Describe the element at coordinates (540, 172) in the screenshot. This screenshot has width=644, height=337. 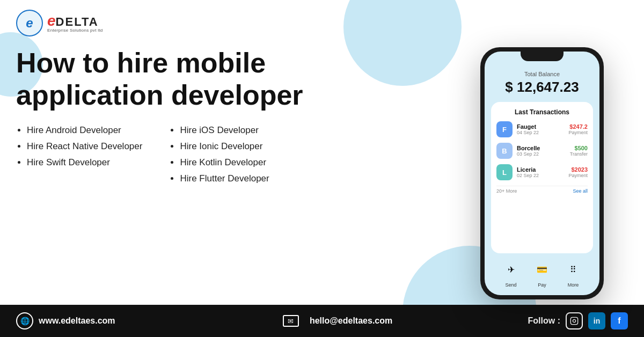
I see `transaction-info: Liceria 02 Sep 22` at that location.